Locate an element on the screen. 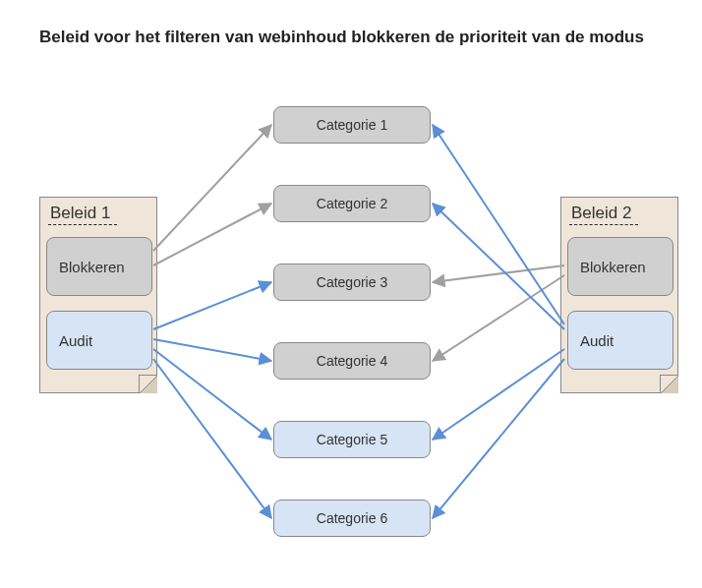 The image size is (702, 588). policy-2-box: Beleid 2 Blokkeren Audit is located at coordinates (619, 295).